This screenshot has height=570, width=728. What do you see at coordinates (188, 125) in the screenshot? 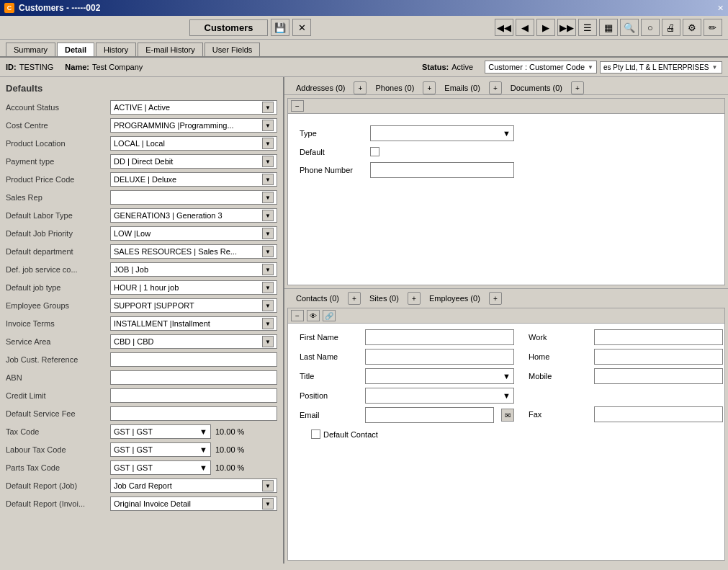
I see `combo-value: PROGRAMMING |Programming...` at bounding box center [188, 125].